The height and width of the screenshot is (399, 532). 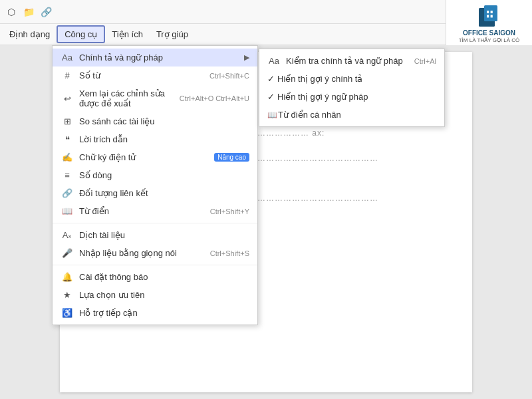 I want to click on chukydientu-icon: ✍, so click(x=67, y=157).